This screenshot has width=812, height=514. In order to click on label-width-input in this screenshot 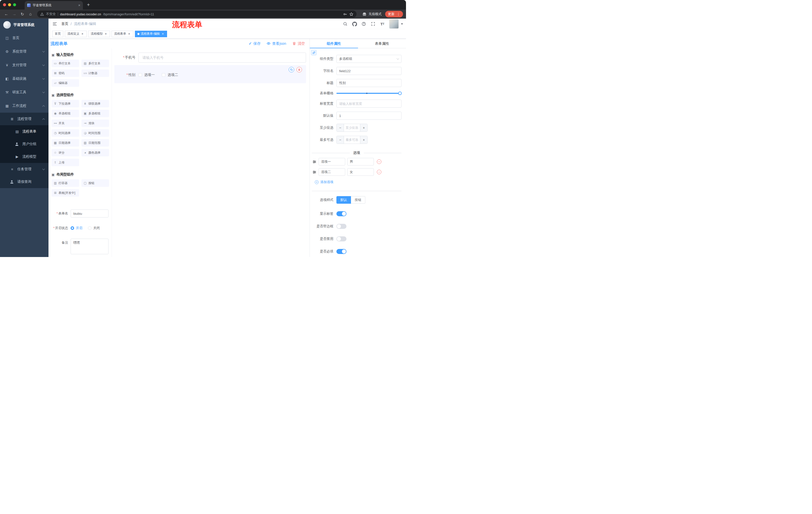, I will do `click(369, 104)`.